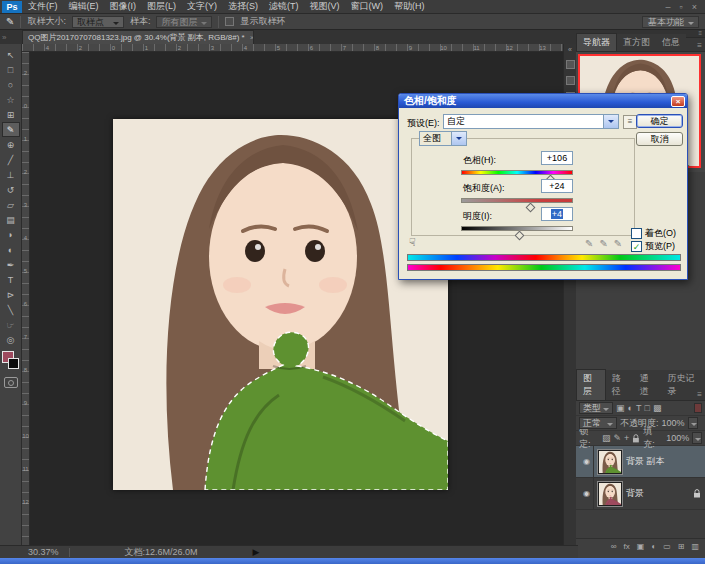  What do you see at coordinates (243, 6) in the screenshot?
I see `menubar-item: 选择(S)` at bounding box center [243, 6].